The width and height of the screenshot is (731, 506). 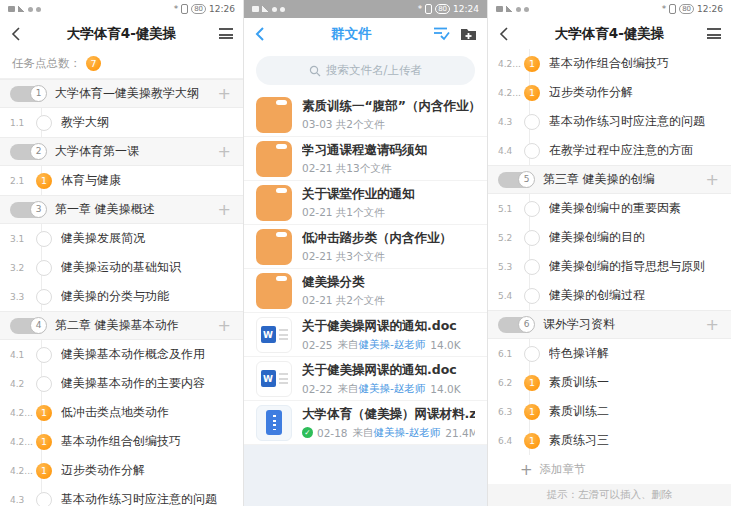 I want to click on section-row: 6.31素质训练二, so click(x=610, y=412).